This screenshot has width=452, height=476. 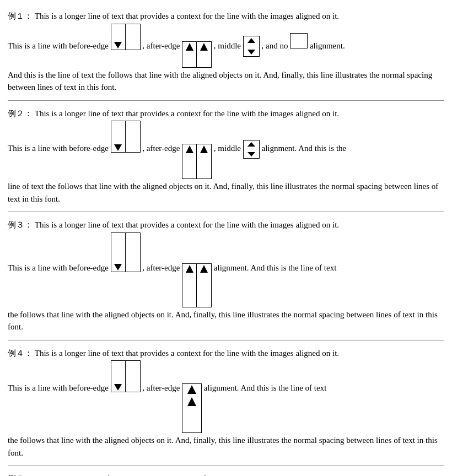 I want to click on arrow-down-icon-m, so click(x=251, y=51).